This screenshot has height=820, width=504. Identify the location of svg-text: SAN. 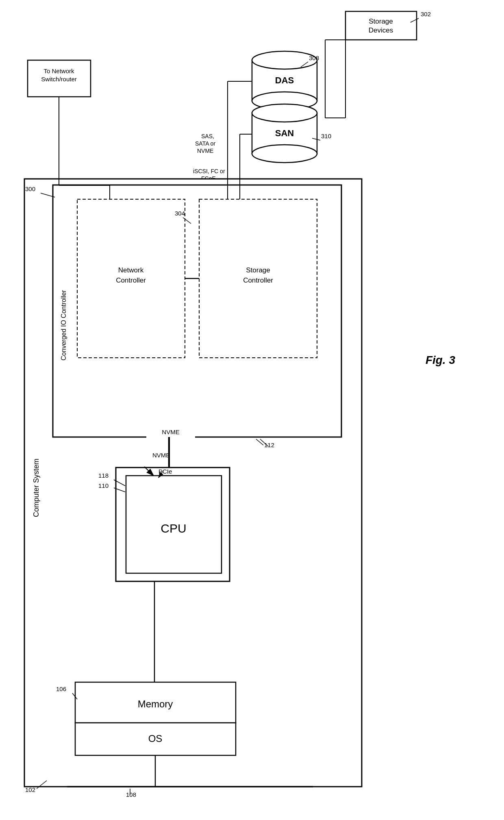
(285, 133).